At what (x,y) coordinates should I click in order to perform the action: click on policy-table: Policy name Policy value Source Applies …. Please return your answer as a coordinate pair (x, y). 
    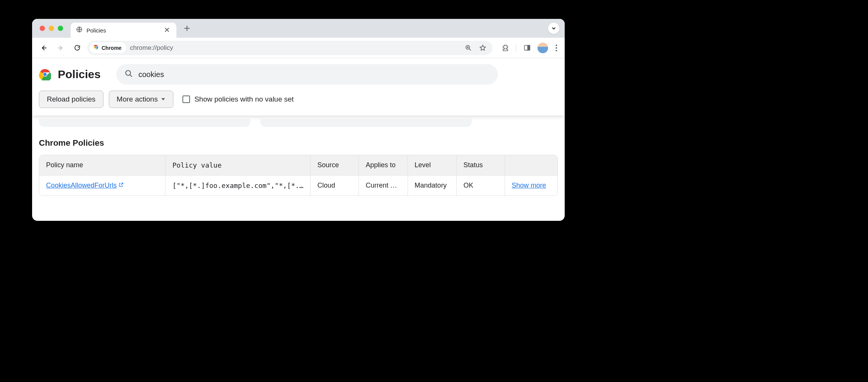
    Looking at the image, I should click on (298, 175).